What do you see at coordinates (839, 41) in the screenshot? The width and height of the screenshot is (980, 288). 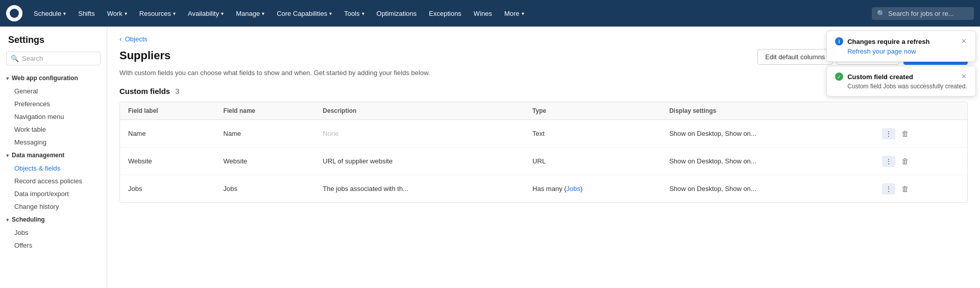 I see `info-icon: i` at bounding box center [839, 41].